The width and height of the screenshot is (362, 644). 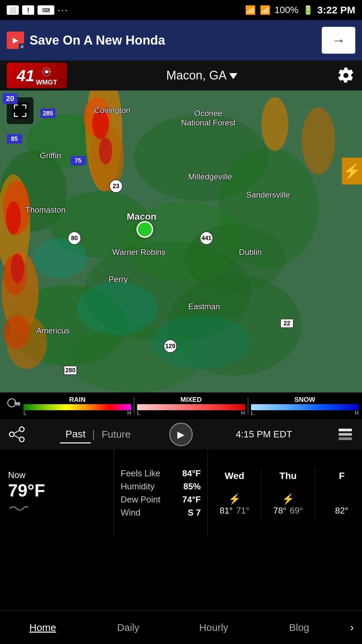 What do you see at coordinates (161, 493) in the screenshot?
I see `weather-details: Feels Like 84°F Humidity 85% Dew Point 7…` at bounding box center [161, 493].